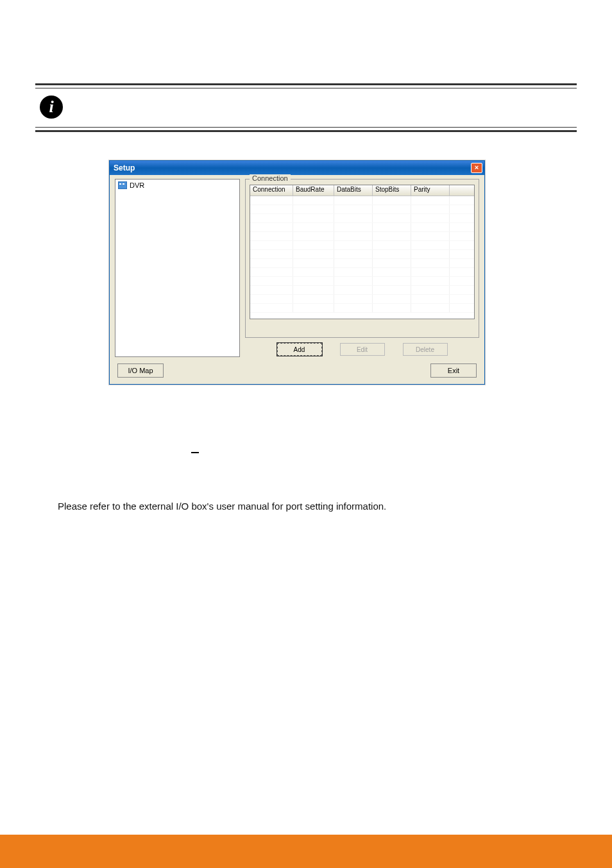 The height and width of the screenshot is (868, 612). I want to click on dash-mark, so click(195, 453).